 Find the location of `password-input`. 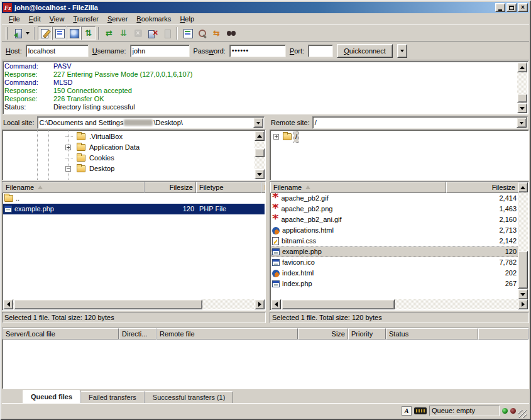

password-input is located at coordinates (258, 51).